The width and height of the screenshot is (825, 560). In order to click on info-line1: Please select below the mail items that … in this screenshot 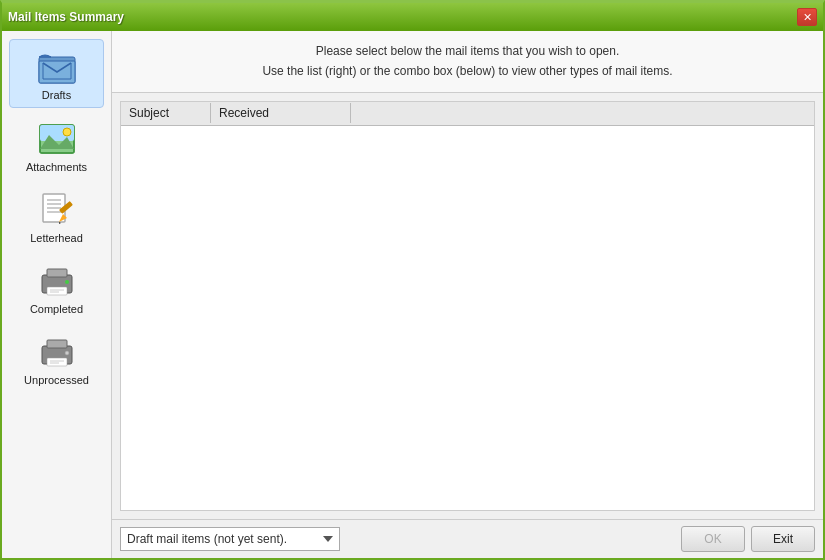, I will do `click(468, 51)`.